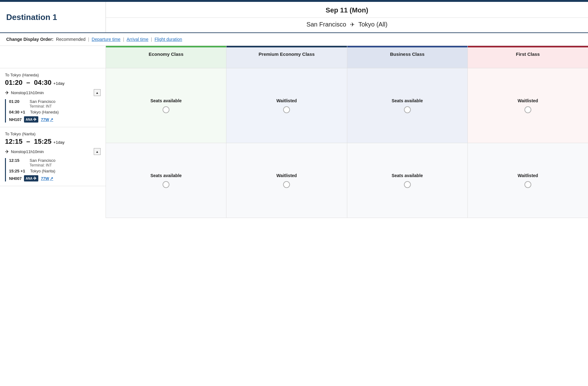 Image resolution: width=588 pixels, height=386 pixels. I want to click on flight1-first-status: Waitlisted, so click(528, 101).